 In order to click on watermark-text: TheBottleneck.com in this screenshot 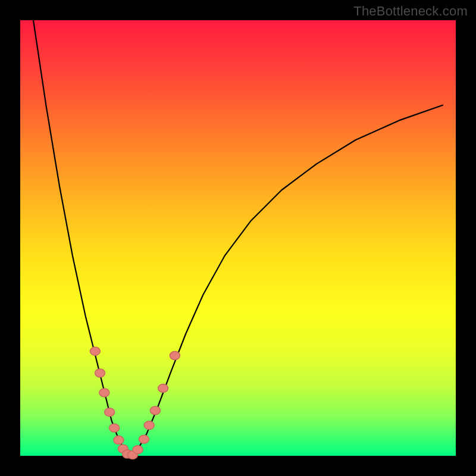, I will do `click(411, 11)`.